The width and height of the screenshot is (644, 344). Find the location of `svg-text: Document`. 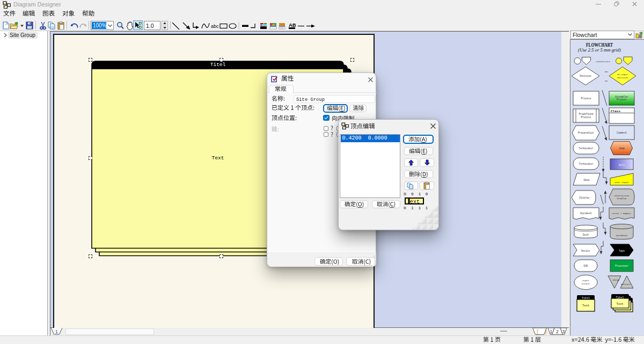

svg-text: Document is located at coordinates (586, 214).